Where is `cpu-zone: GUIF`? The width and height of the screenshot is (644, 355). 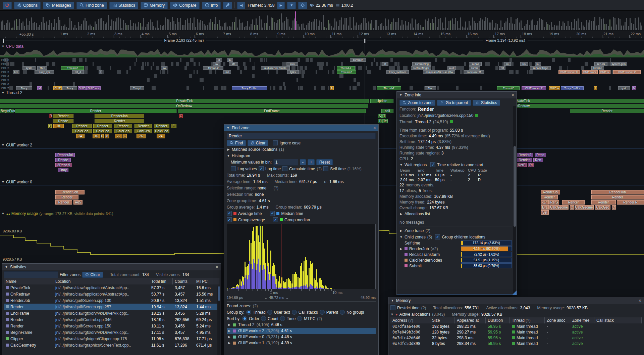 cpu-zone: GUIF is located at coordinates (82, 88).